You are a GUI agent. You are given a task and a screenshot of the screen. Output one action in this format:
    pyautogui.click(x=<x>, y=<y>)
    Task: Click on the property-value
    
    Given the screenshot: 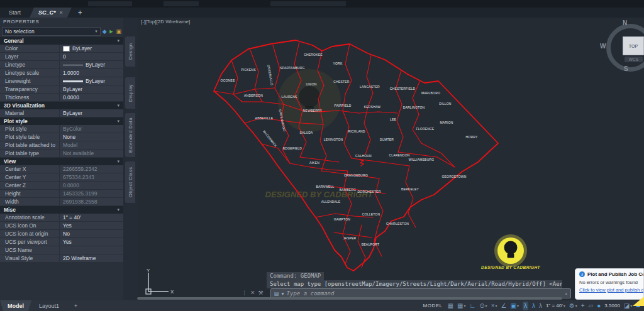 What is the action you would take?
    pyautogui.click(x=92, y=250)
    